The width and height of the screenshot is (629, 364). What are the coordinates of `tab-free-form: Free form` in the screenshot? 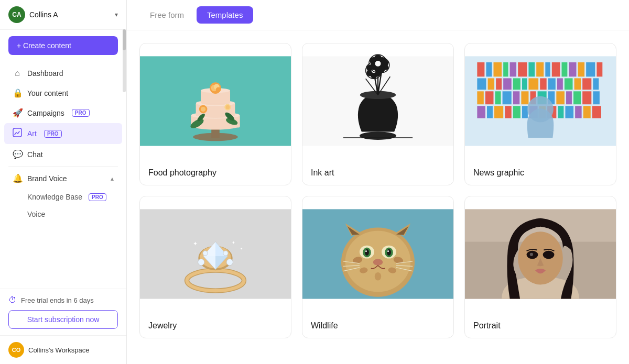 It's located at (167, 15).